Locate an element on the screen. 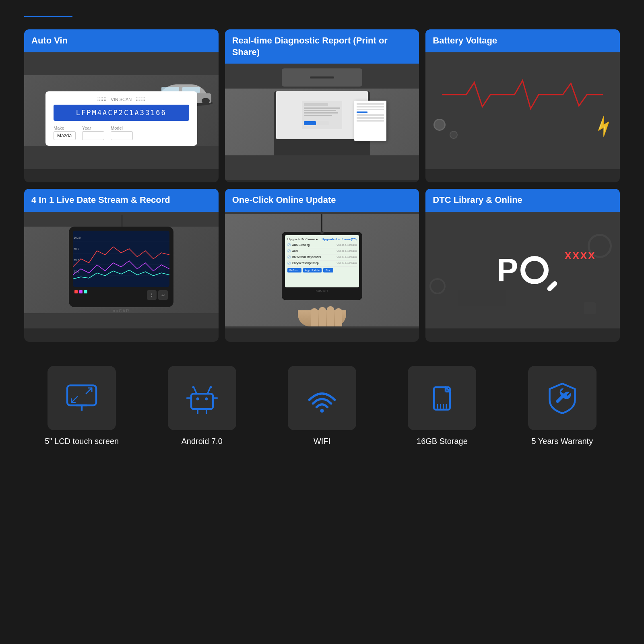 The width and height of the screenshot is (644, 644). svg-text: 100.0 is located at coordinates (77, 237).